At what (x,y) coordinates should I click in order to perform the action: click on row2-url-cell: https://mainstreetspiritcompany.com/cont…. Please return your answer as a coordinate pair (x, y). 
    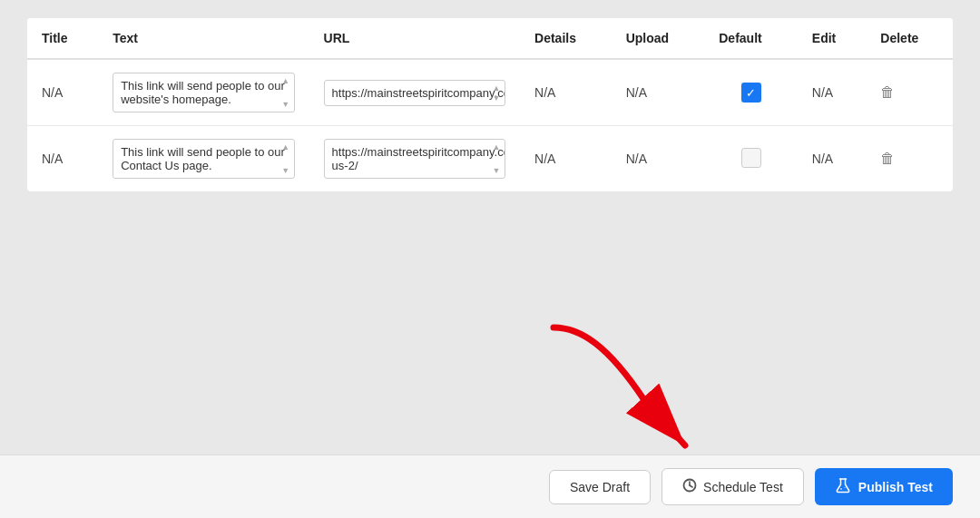
    Looking at the image, I should click on (415, 160).